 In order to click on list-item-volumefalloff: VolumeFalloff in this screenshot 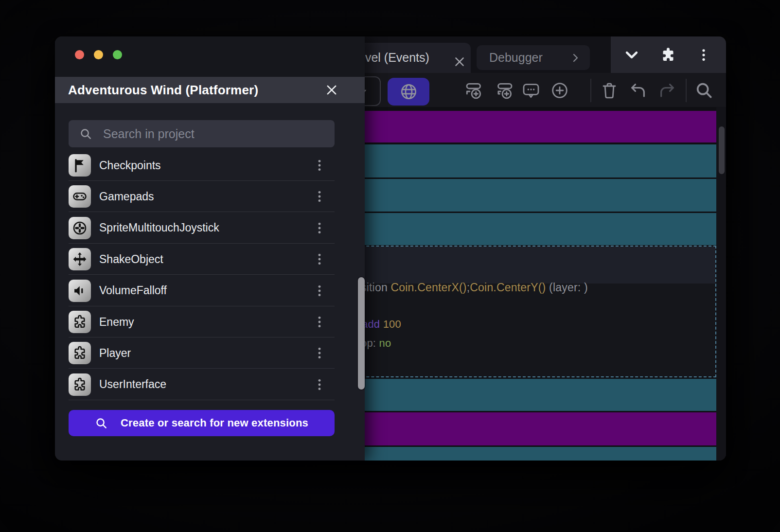, I will do `click(210, 291)`.